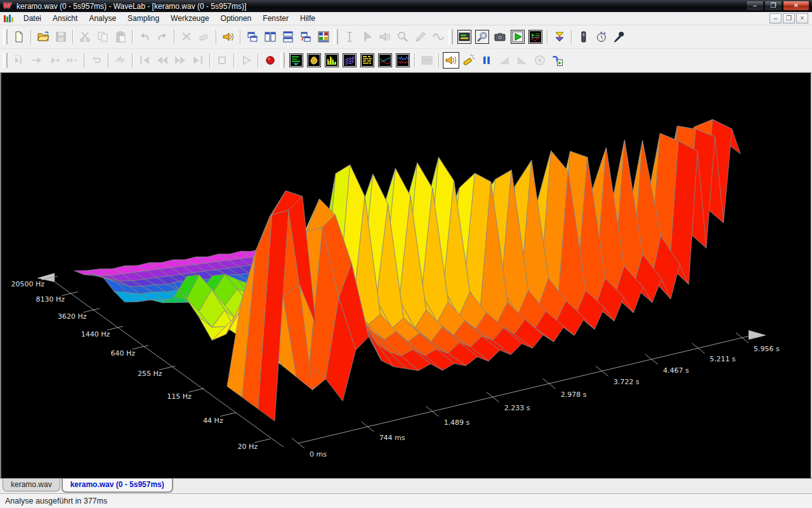 The image size is (812, 508). Describe the element at coordinates (187, 37) in the screenshot. I see `delete-button` at that location.